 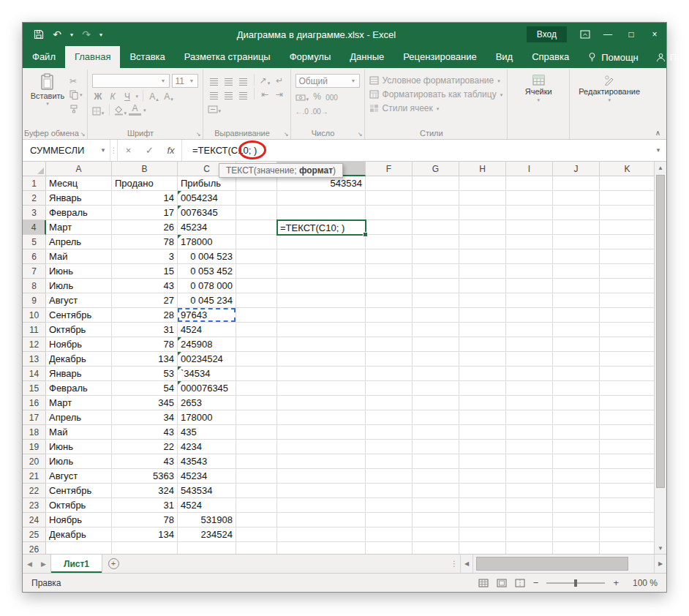 I want to click on row-header-6: 6, so click(x=34, y=257).